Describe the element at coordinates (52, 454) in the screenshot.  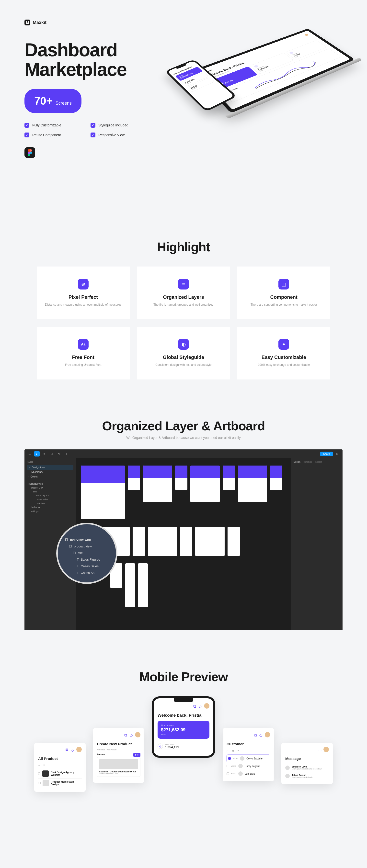
I see `shape-tool-icon: □` at that location.